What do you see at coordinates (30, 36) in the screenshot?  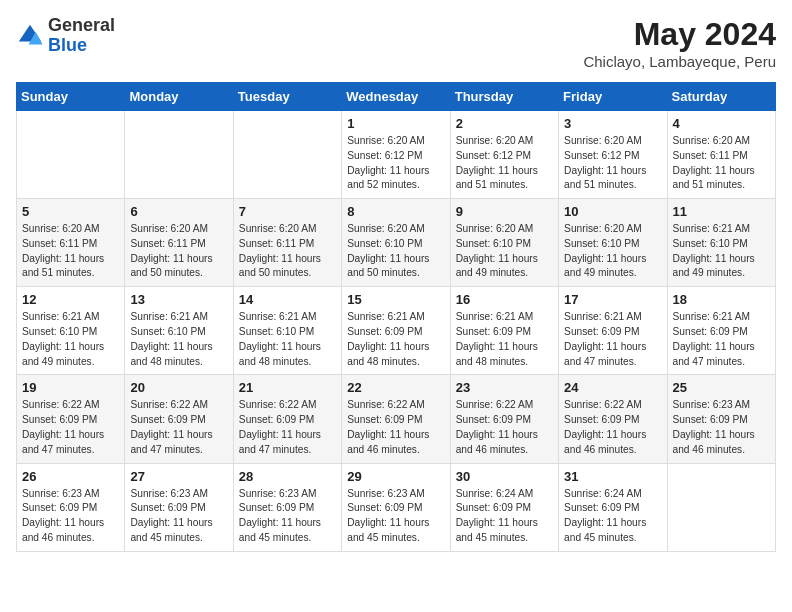 I see `logo-icon` at bounding box center [30, 36].